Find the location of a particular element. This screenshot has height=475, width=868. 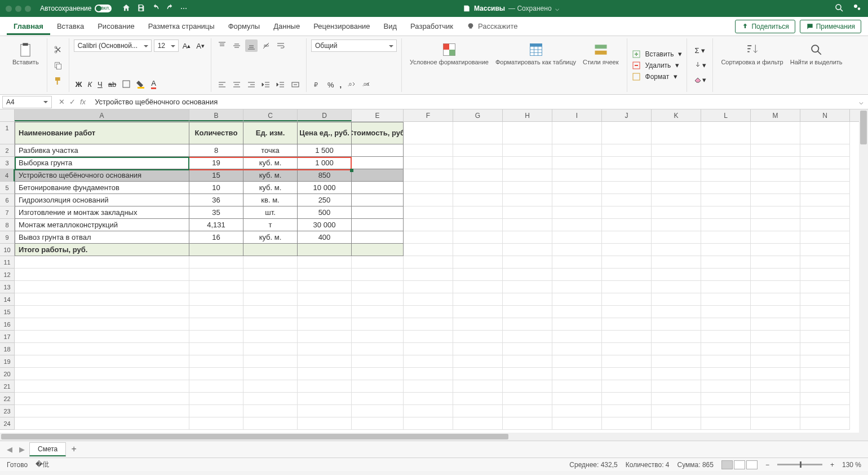

row-header: 9 is located at coordinates (7, 238).